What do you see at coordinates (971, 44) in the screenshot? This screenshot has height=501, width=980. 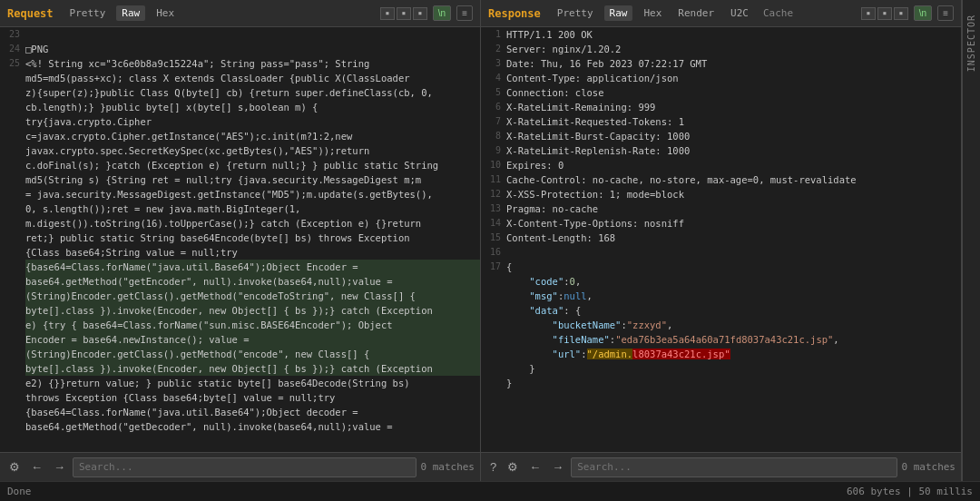 I see `inspector-label: INSPECTOR` at bounding box center [971, 44].